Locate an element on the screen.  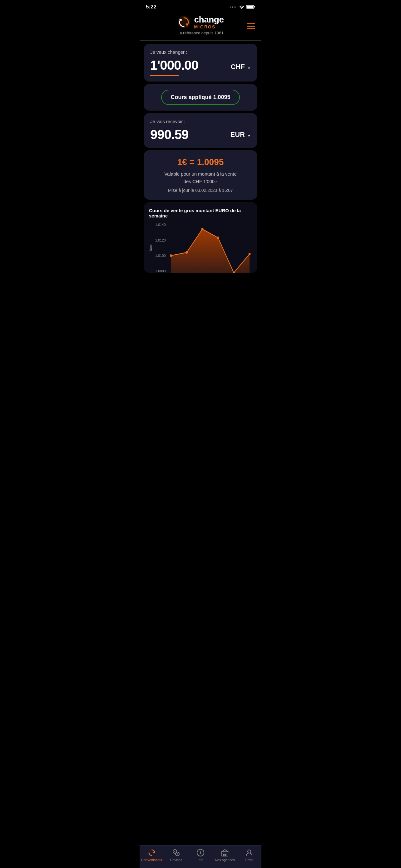
to-label: Je vais recevoir : is located at coordinates (201, 121).